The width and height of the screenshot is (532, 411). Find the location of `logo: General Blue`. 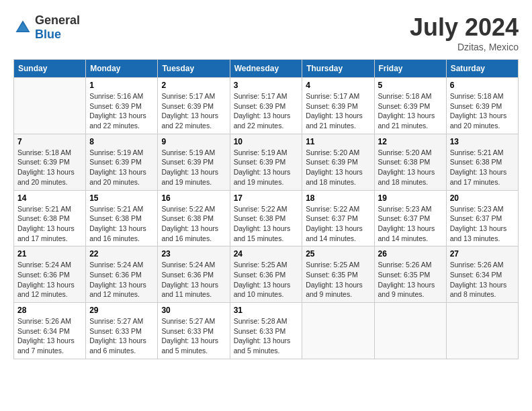

logo: General Blue is located at coordinates (47, 28).